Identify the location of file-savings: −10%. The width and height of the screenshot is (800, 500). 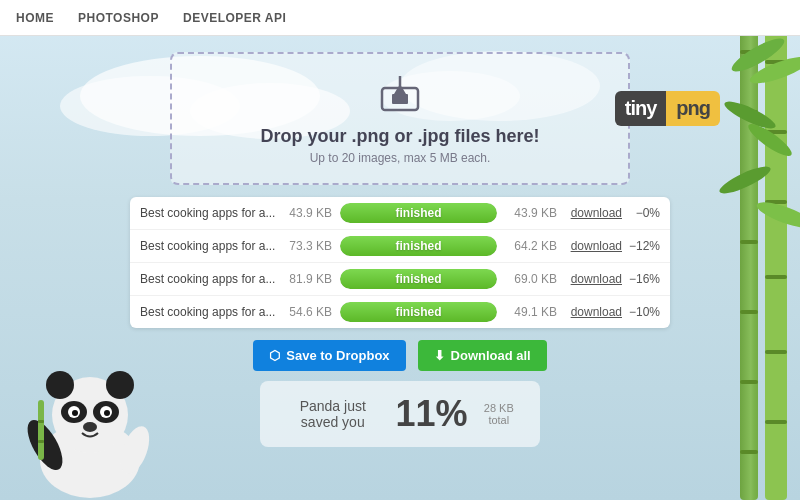
(641, 312).